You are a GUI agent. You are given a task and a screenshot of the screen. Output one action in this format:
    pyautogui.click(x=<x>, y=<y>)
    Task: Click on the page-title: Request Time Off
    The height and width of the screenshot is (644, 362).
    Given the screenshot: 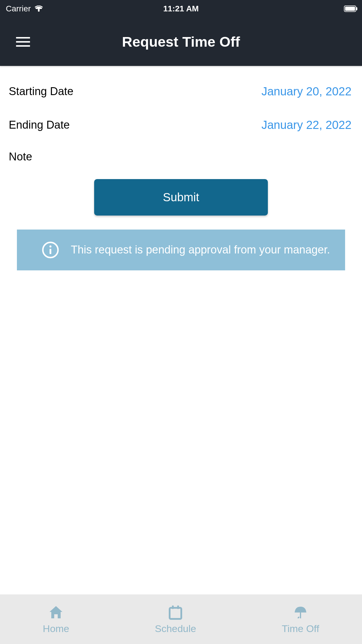 What is the action you would take?
    pyautogui.click(x=181, y=42)
    